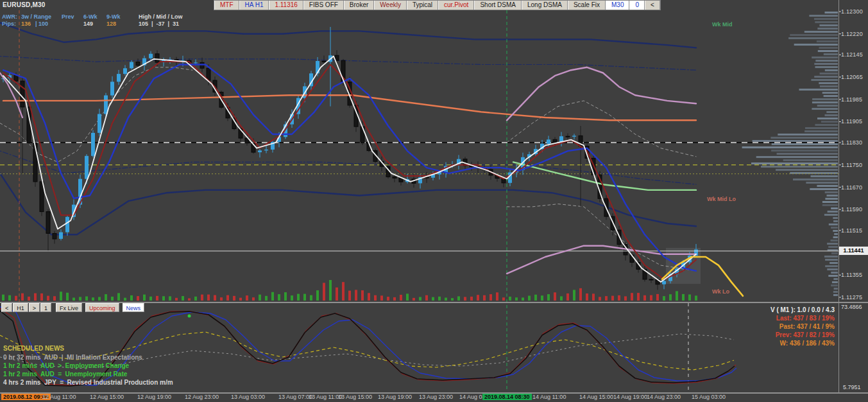  What do you see at coordinates (852, 55) in the screenshot?
I see `price-axis-tick: 1.12145` at bounding box center [852, 55].